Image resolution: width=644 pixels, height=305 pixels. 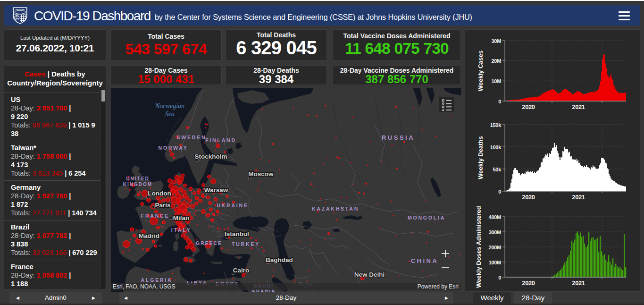 What do you see at coordinates (210, 157) in the screenshot?
I see `svg-text: Stockholm` at bounding box center [210, 157].